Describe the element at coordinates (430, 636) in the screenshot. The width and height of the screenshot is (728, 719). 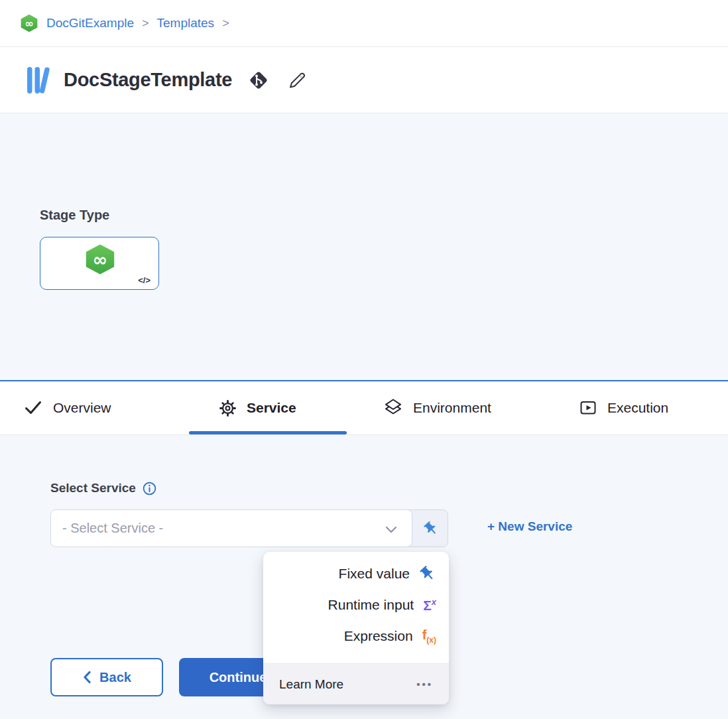
I see `f-of-x-icon: f(x)` at that location.